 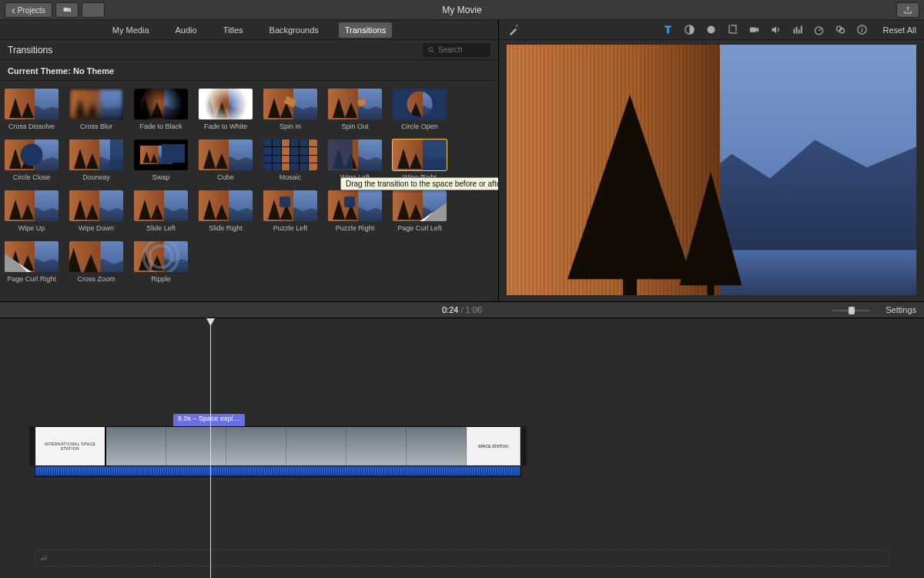 I want to click on tab-audio: Audio, so click(x=186, y=30).